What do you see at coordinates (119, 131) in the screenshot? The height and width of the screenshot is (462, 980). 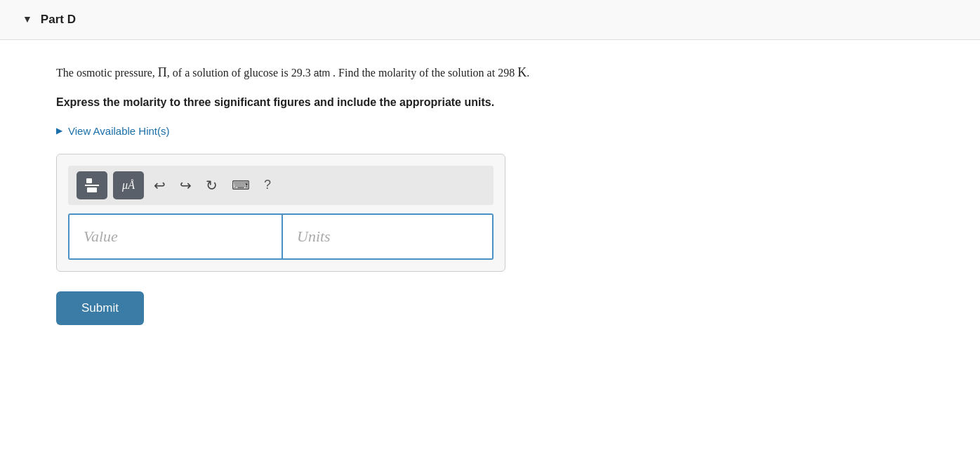 I see `hint-label: View Available Hint(s)` at bounding box center [119, 131].